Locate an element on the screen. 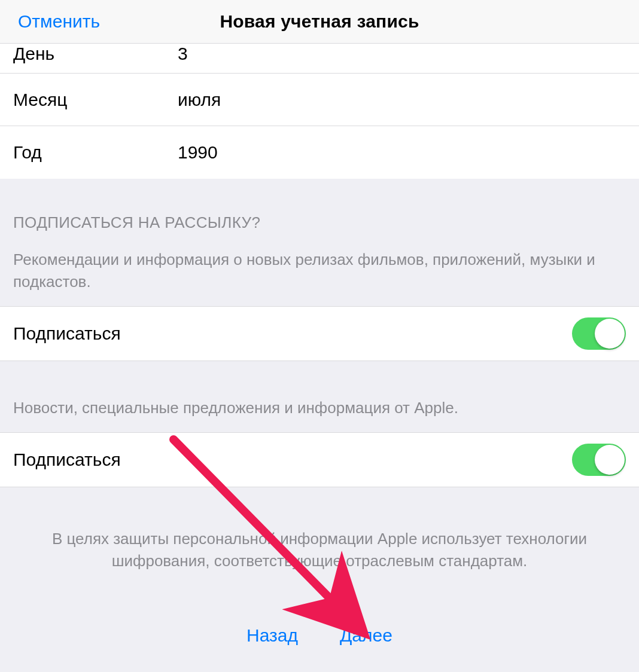 Image resolution: width=639 pixels, height=672 pixels. year-value: 1990 is located at coordinates (402, 152).